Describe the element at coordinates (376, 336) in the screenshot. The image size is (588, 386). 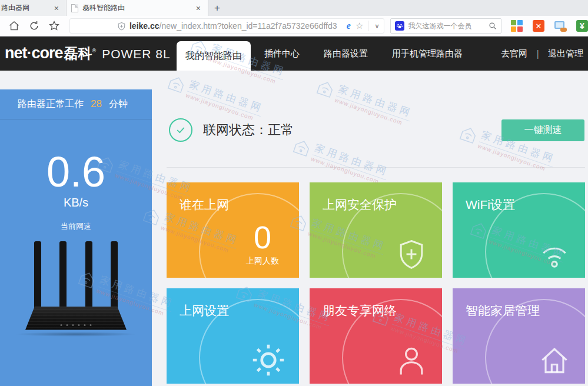
I see `tile-friends-network: 朋友专享网络` at that location.